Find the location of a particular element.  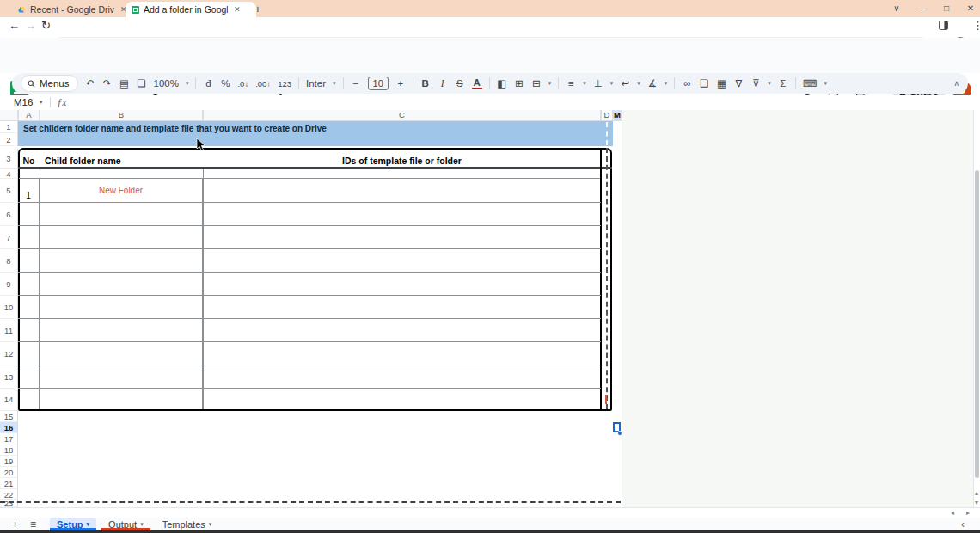

row-header-21: 21 is located at coordinates (9, 483).